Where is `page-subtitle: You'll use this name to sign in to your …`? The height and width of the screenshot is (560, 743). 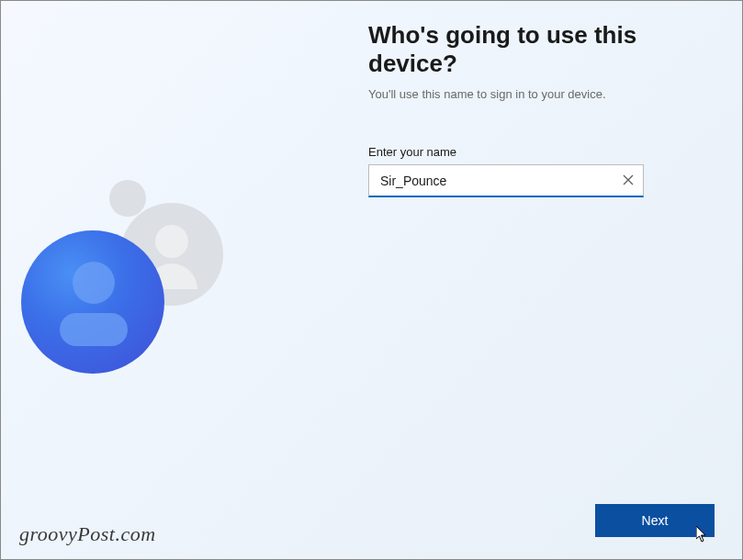 page-subtitle: You'll use this name to sign in to your … is located at coordinates (534, 94).